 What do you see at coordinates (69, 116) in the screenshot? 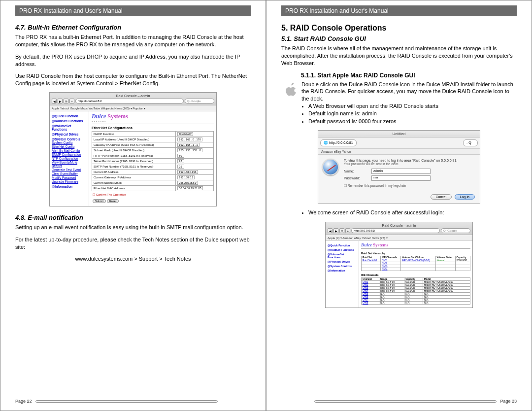
I see `sidebar-quick: @Quick Function` at bounding box center [69, 116].